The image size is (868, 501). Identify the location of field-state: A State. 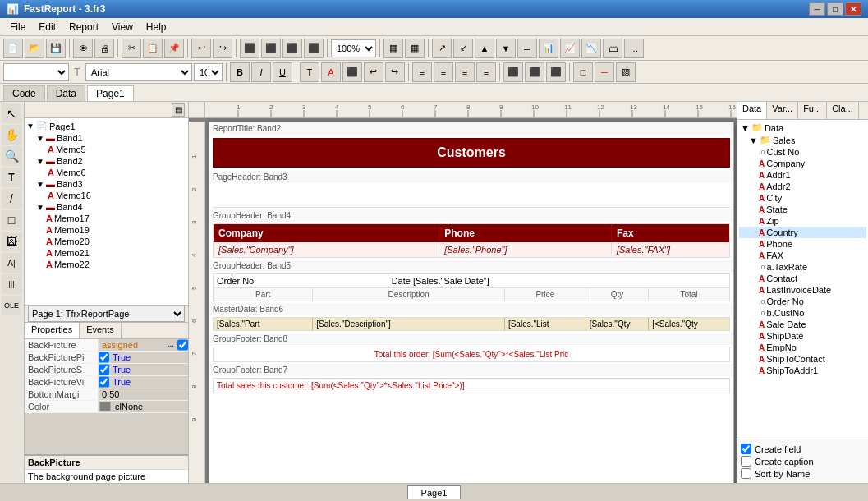
(803, 209).